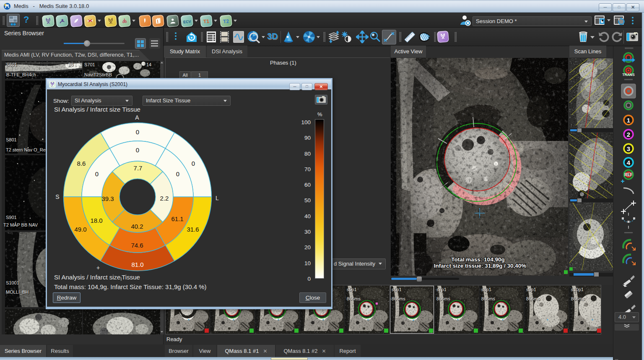 Image resolution: width=644 pixels, height=360 pixels. I want to click on svg-text: Total mass: 104,90g, so click(478, 259).